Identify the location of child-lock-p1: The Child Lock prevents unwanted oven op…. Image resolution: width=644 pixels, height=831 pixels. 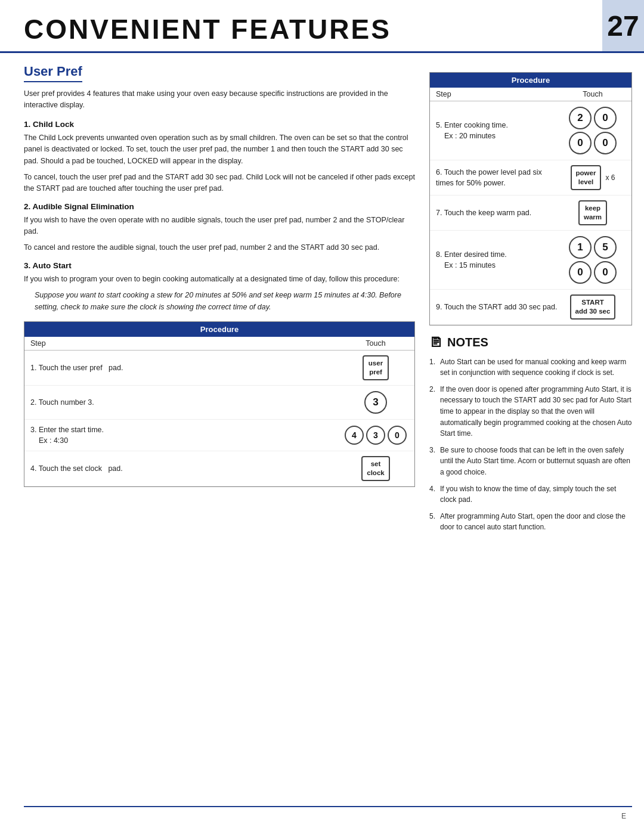
(219, 150).